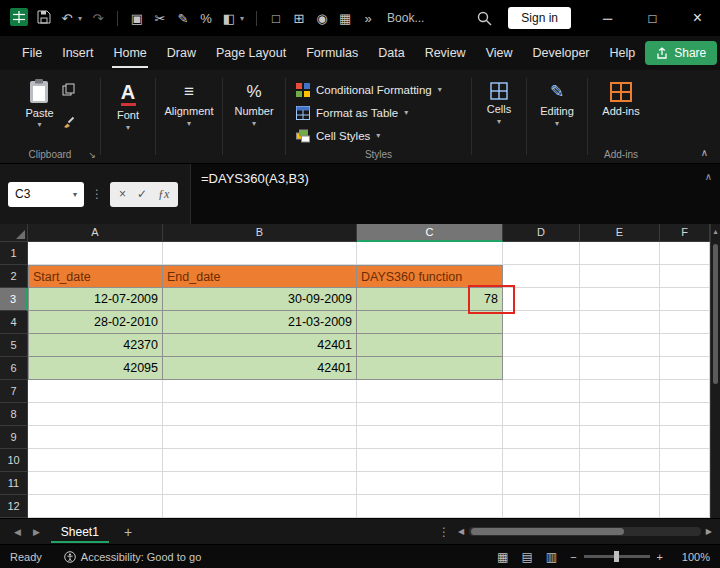  Describe the element at coordinates (621, 116) in the screenshot. I see `addins-group: Add-ins Add-ins` at that location.